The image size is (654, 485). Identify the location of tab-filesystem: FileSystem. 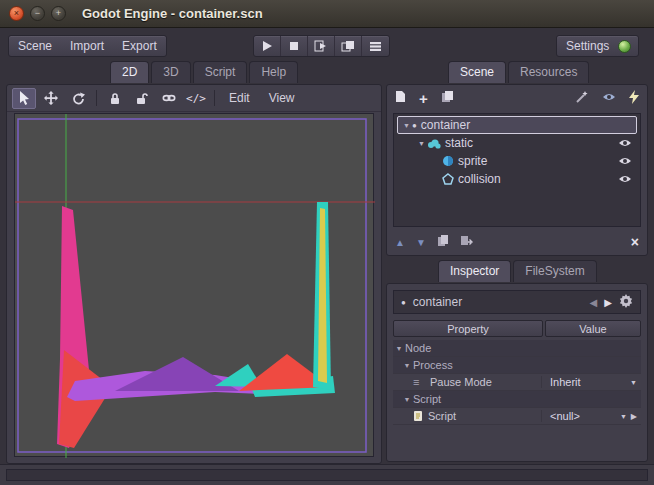
(554, 271).